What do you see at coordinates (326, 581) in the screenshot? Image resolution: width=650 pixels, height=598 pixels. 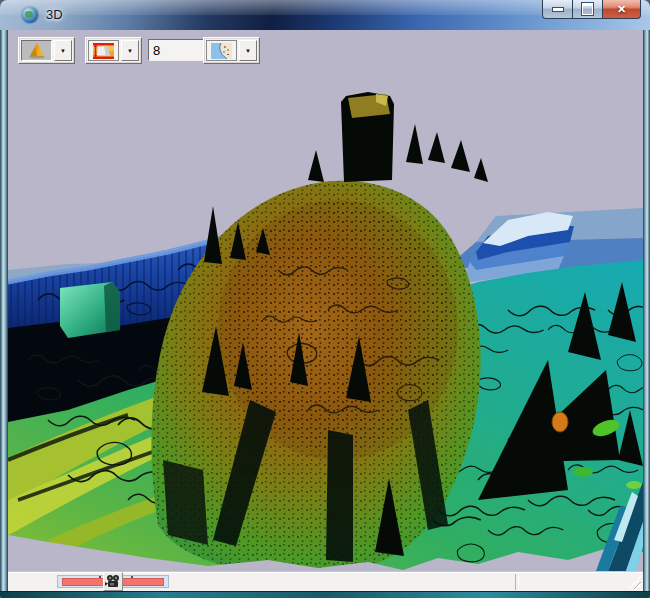 I see `statusbar` at bounding box center [326, 581].